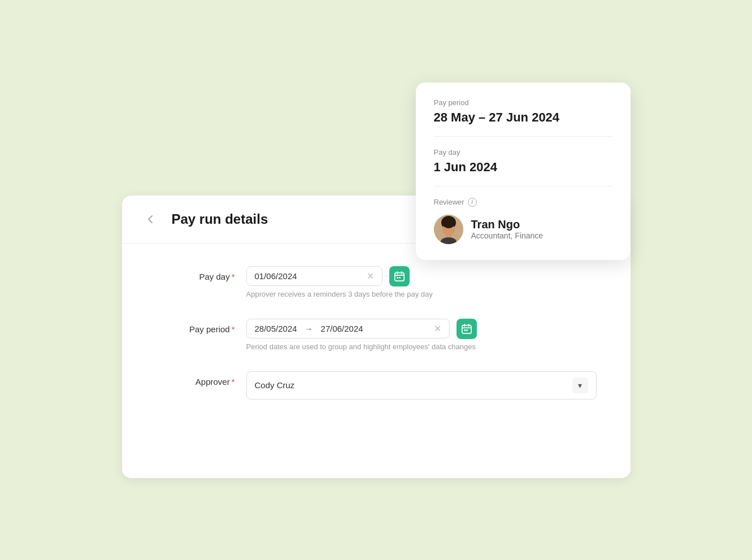  Describe the element at coordinates (375, 329) in the screenshot. I see `pay-period-end: 27/06/2024` at that location.